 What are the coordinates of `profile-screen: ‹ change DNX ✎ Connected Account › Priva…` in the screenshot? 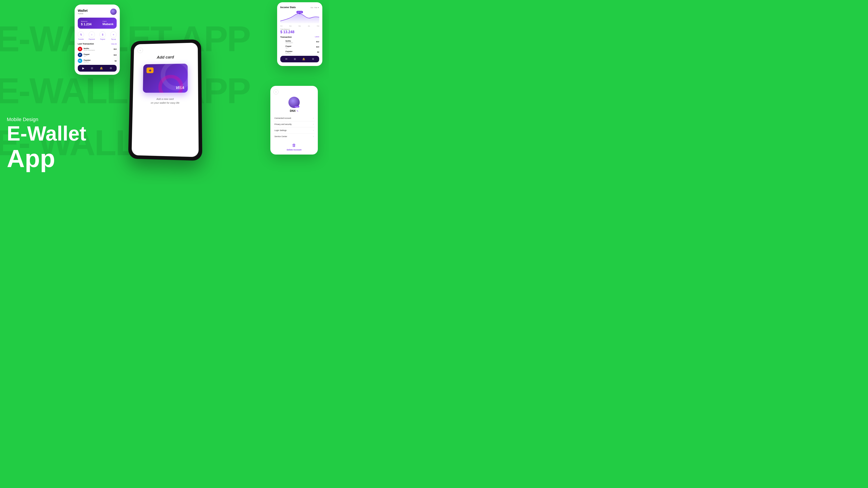 It's located at (294, 120).